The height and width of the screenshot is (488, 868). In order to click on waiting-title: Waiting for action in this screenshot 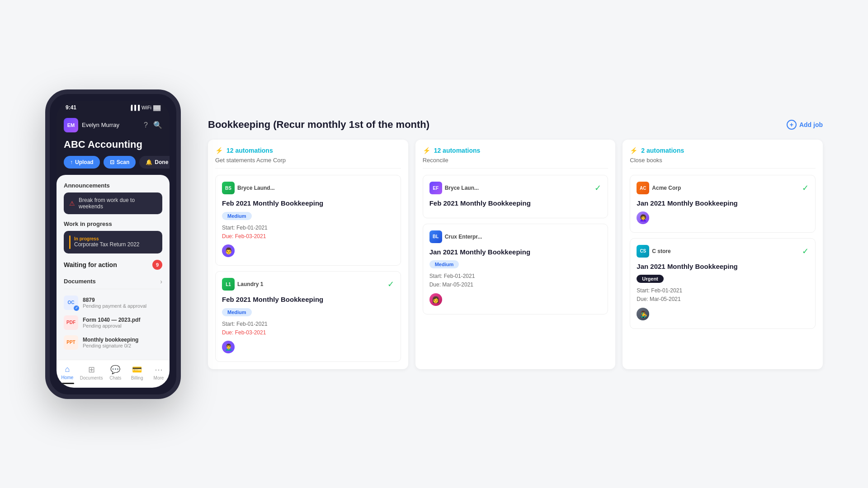, I will do `click(90, 265)`.